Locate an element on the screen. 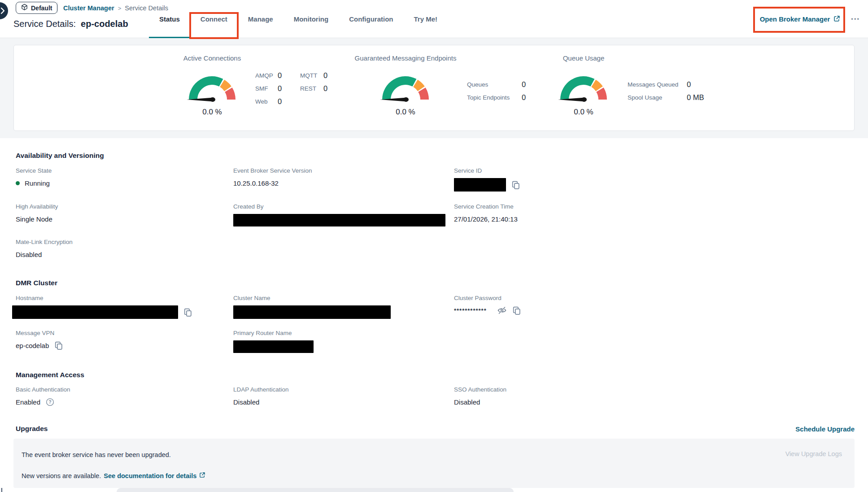  field-label: Message VPN is located at coordinates (125, 333).